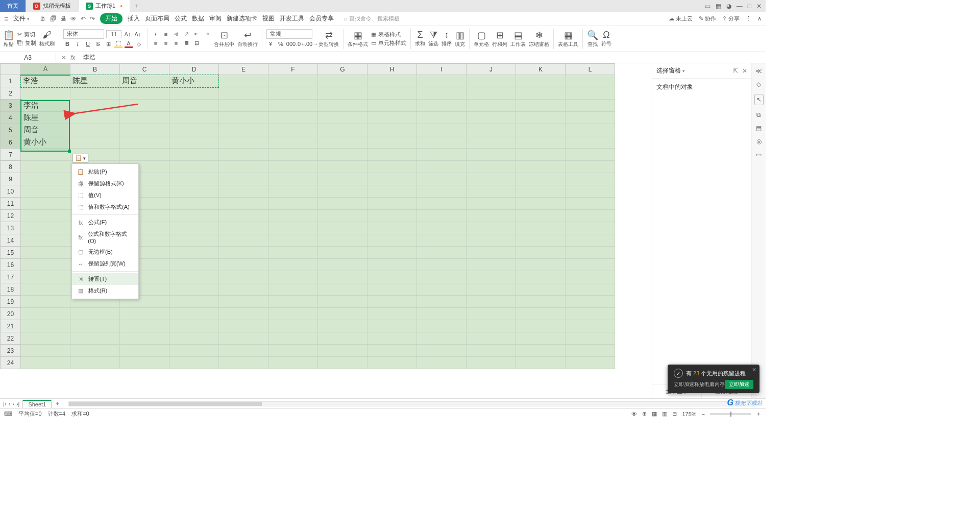 Image resolution: width=980 pixels, height=531 pixels. What do you see at coordinates (491, 81) in the screenshot?
I see `cell-J1` at bounding box center [491, 81].